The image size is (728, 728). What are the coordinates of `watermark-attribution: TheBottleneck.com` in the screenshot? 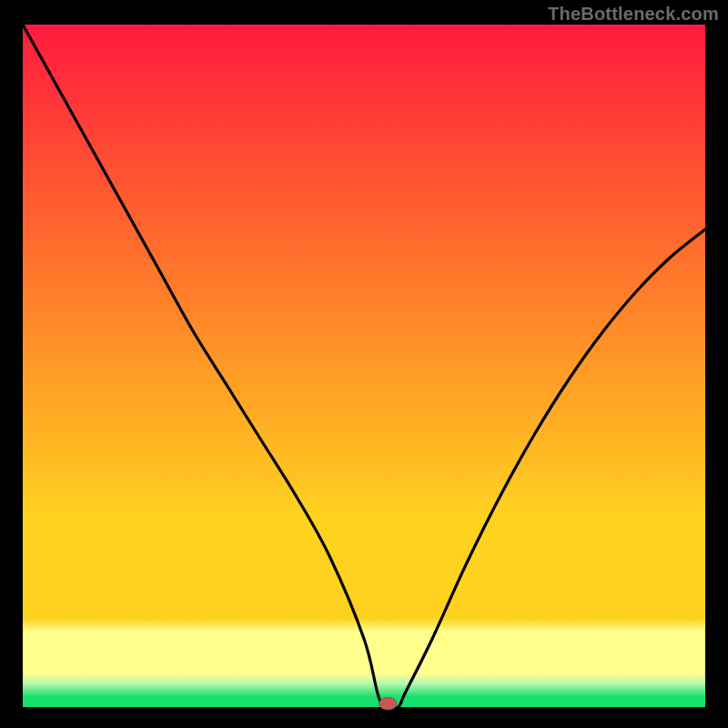 It's located at (633, 15).